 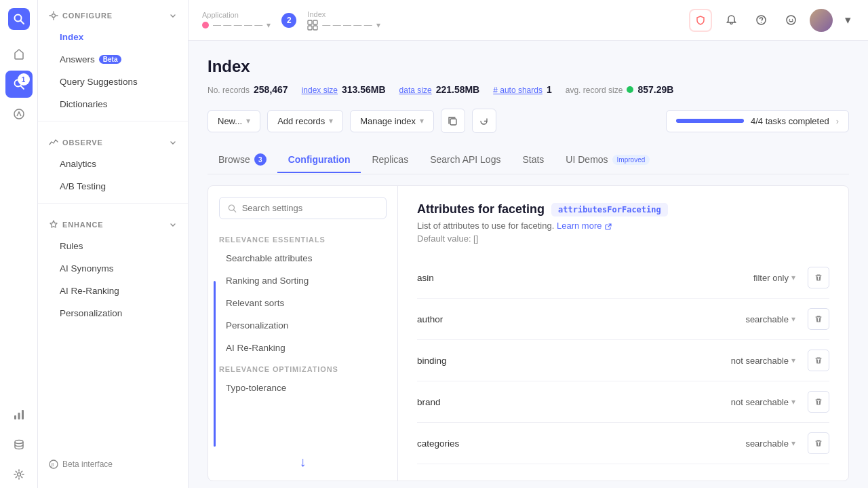 What do you see at coordinates (757, 402) in the screenshot?
I see `attr-setting-brand: not searchable ▾` at bounding box center [757, 402].